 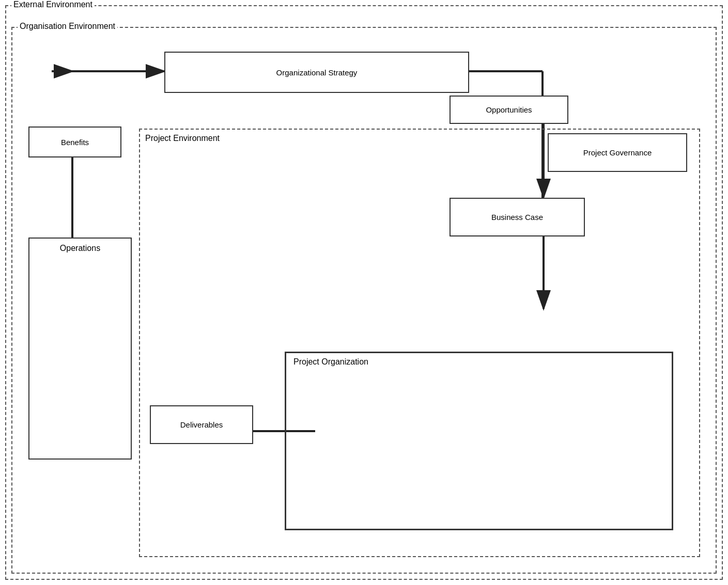 What do you see at coordinates (182, 138) in the screenshot?
I see `project-env-label: Project Environment` at bounding box center [182, 138].